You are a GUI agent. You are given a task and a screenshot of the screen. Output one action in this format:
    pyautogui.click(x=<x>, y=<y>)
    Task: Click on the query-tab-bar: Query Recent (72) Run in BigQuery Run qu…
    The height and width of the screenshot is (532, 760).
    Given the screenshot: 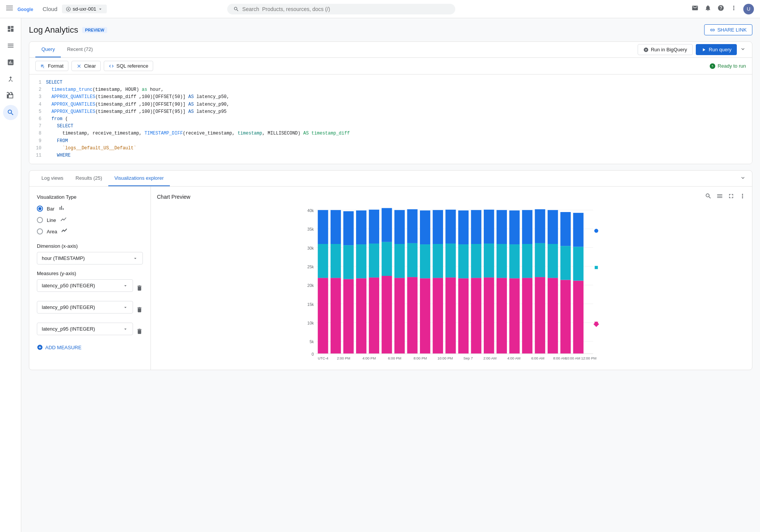 What is the action you would take?
    pyautogui.click(x=391, y=50)
    